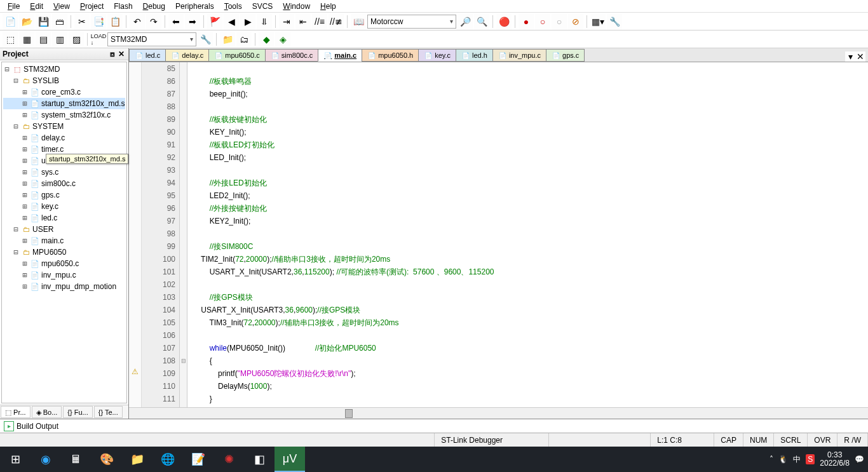  What do you see at coordinates (64, 264) in the screenshot?
I see `tree-item: ⊞📄mpu6050.c` at bounding box center [64, 264].